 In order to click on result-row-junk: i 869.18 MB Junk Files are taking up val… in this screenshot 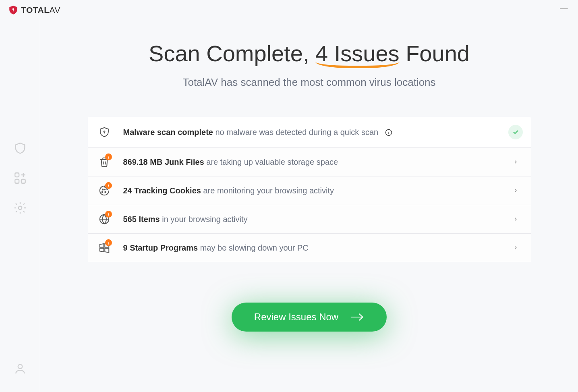, I will do `click(309, 162)`.